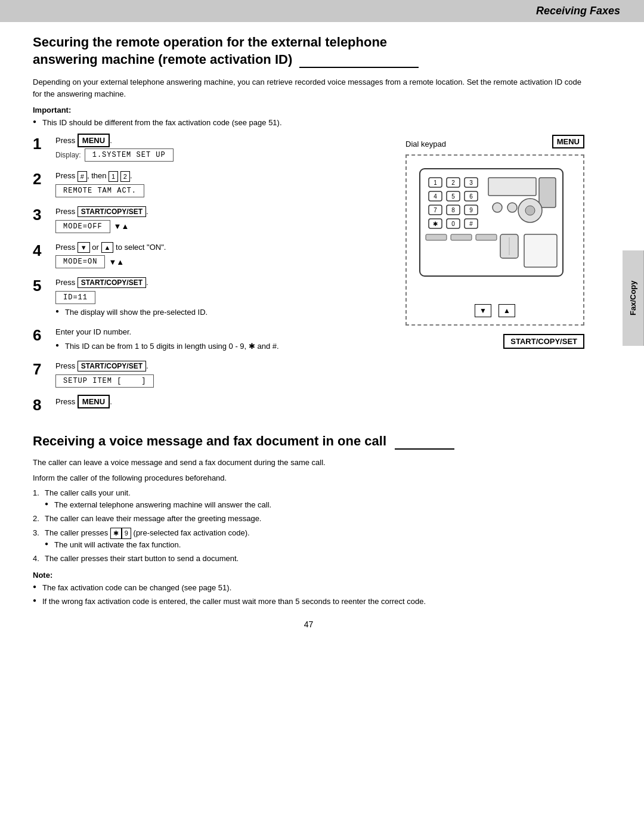 Image resolution: width=644 pixels, height=833 pixels. I want to click on header-title: Receiving Faxes, so click(578, 11).